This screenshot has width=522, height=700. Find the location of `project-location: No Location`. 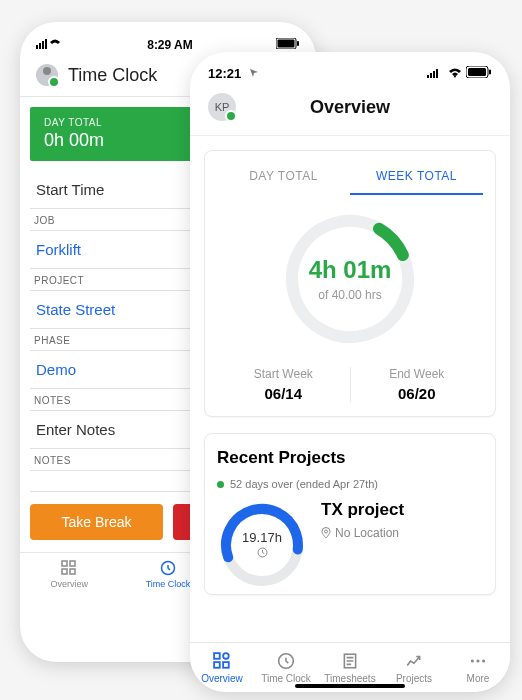

project-location: No Location is located at coordinates (362, 533).